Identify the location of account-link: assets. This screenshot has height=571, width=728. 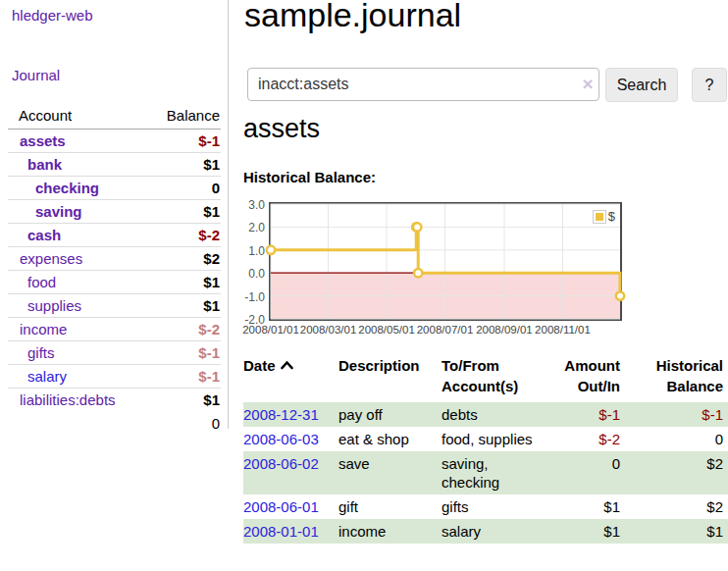
(43, 141).